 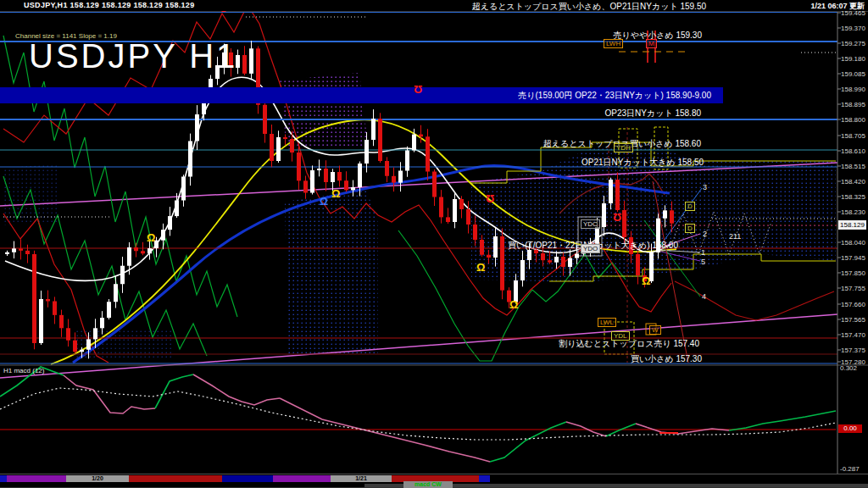 What do you see at coordinates (853, 136) in the screenshot?
I see `price-label: 158.705` at bounding box center [853, 136].